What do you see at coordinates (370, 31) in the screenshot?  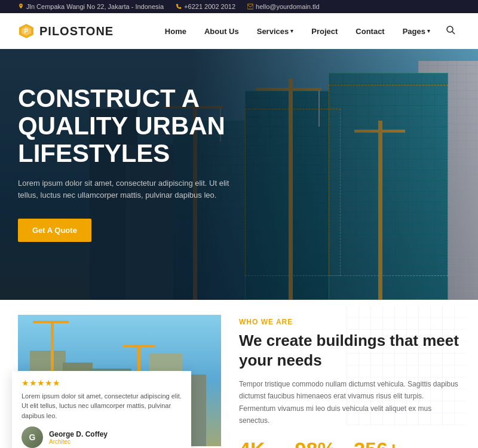 I see `nav-contact: Contact` at bounding box center [370, 31].